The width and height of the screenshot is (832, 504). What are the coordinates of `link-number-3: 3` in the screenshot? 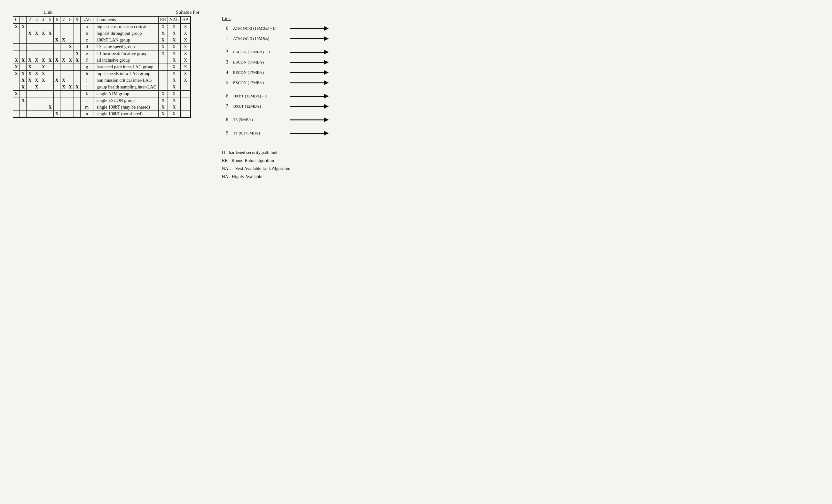 It's located at (224, 62).